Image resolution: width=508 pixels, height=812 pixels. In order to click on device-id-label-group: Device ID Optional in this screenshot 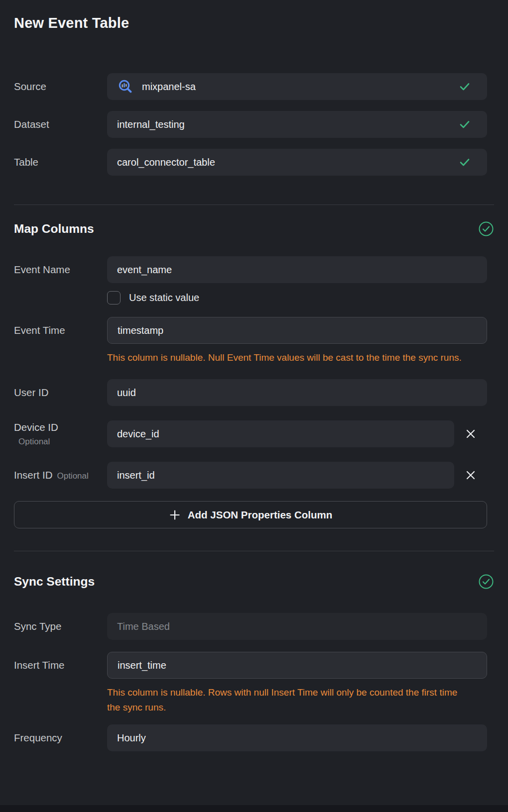, I will do `click(61, 434)`.